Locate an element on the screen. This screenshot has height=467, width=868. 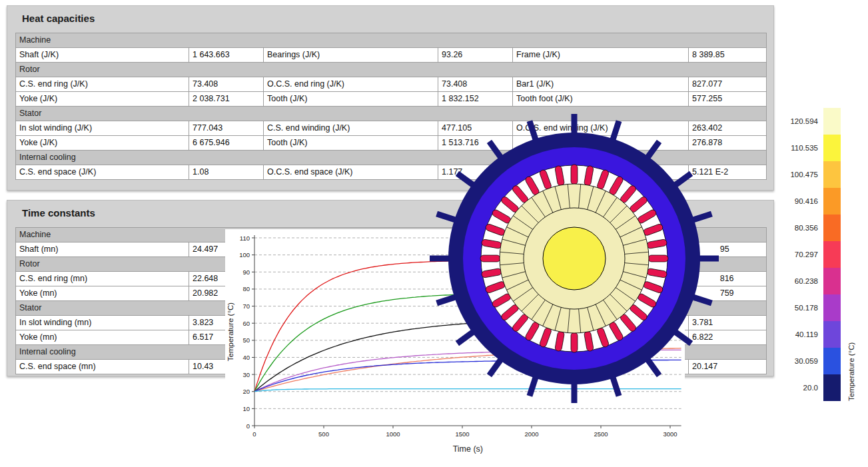
table-row: Shaft (J/K)1 643.663Bearings (J/K)93.26F… is located at coordinates (392, 55).